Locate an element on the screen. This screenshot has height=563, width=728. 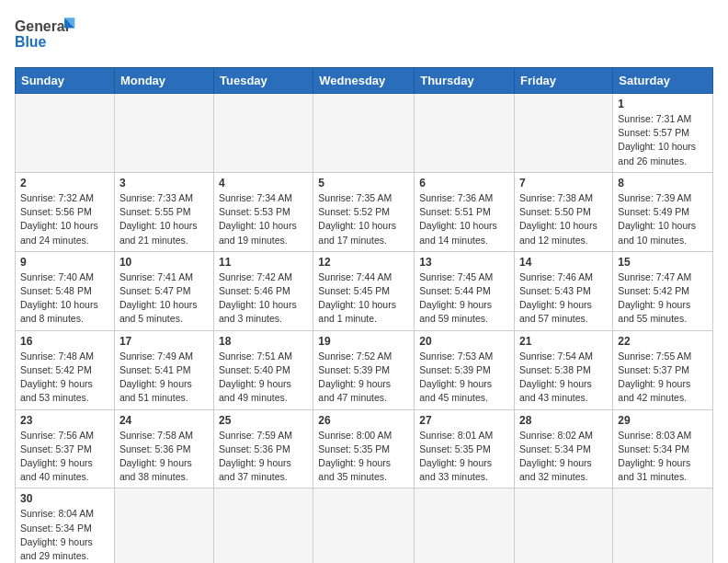
day-info: Sunrise: 7:40 AM Sunset: 5:48 PM Dayligh… is located at coordinates (64, 298).